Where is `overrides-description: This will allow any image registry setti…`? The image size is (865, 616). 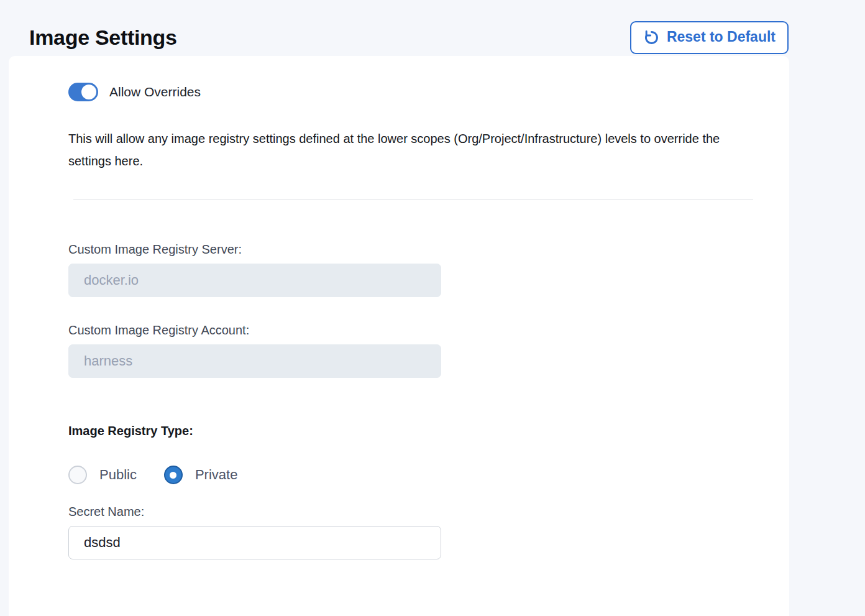 overrides-description: This will allow any image registry setti… is located at coordinates (414, 150).